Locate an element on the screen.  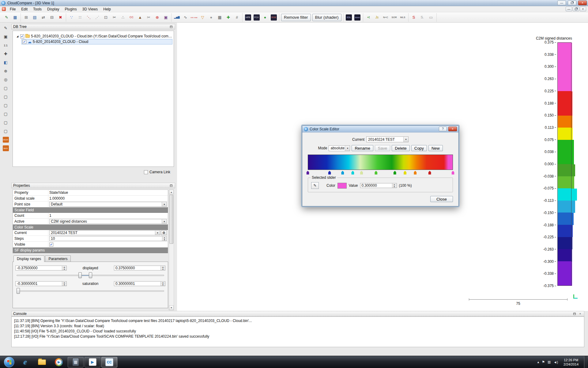
plugin-s2-icon: S. is located at coordinates (423, 17).